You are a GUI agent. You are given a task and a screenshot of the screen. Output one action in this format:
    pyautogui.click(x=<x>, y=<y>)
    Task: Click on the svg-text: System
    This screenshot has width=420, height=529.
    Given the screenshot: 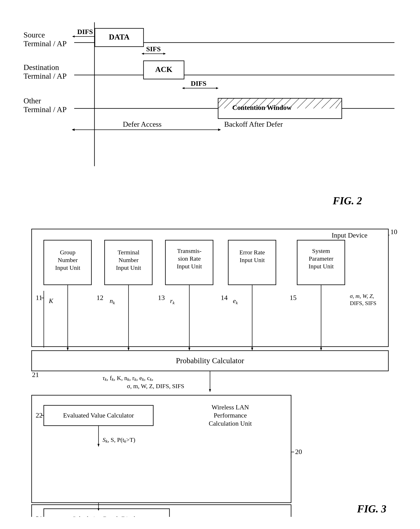 What is the action you would take?
    pyautogui.click(x=321, y=251)
    